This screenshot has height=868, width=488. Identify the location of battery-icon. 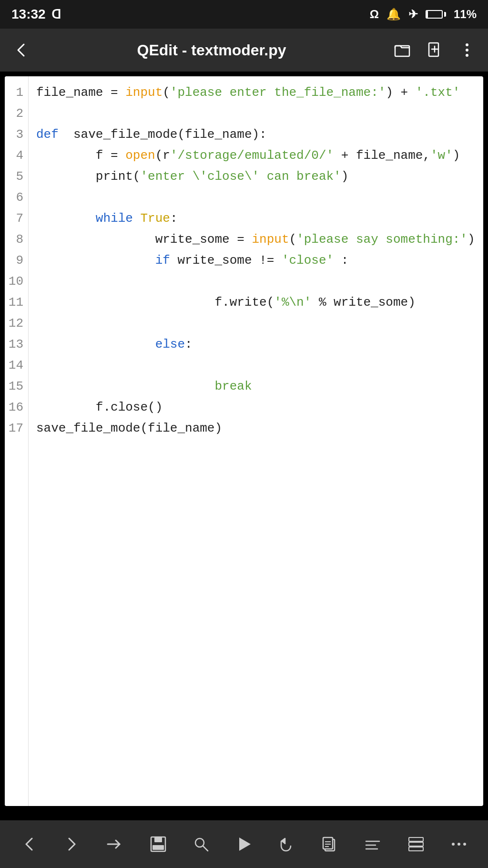
(436, 14).